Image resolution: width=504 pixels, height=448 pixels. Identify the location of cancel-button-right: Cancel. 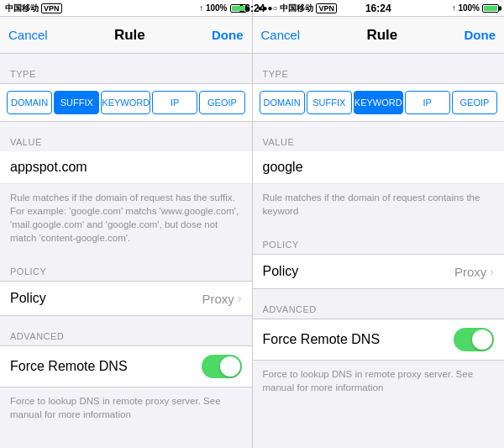
(281, 35).